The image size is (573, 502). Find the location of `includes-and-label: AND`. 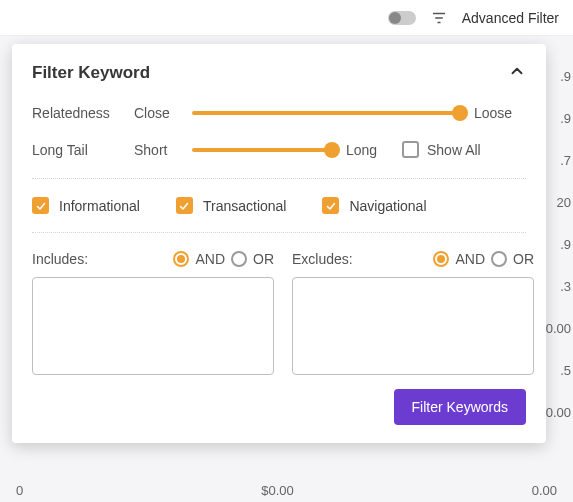

includes-and-label: AND is located at coordinates (210, 259).